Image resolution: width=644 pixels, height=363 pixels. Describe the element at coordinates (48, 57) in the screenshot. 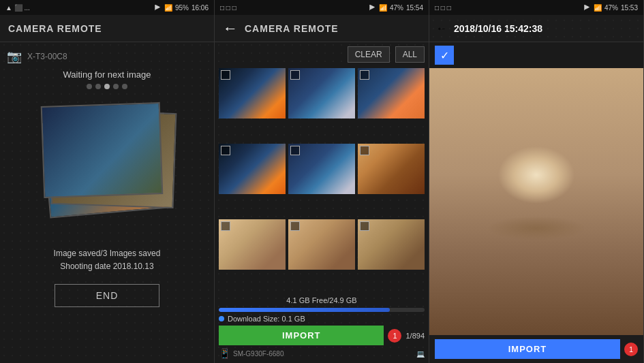

I see `device-name-1: X-T3-00C8` at that location.